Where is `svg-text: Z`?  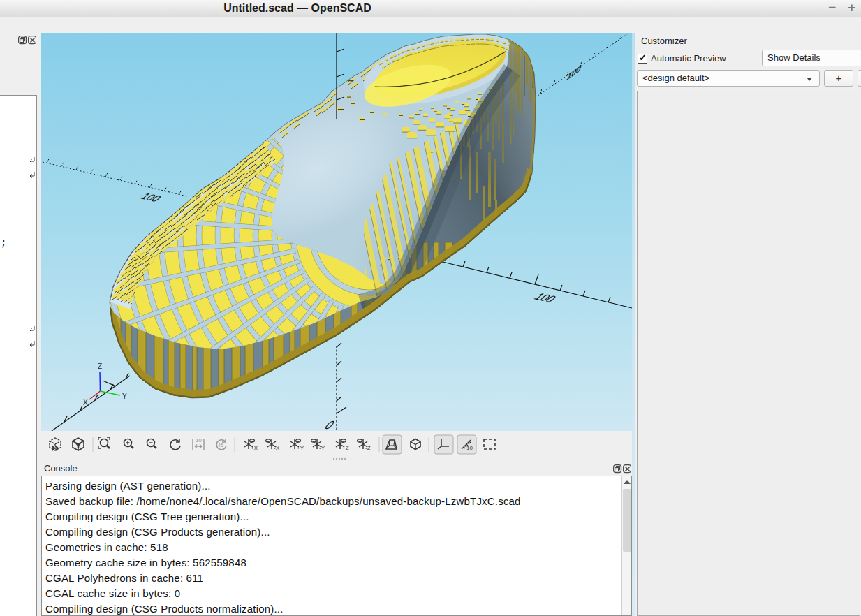 svg-text: Z is located at coordinates (100, 366).